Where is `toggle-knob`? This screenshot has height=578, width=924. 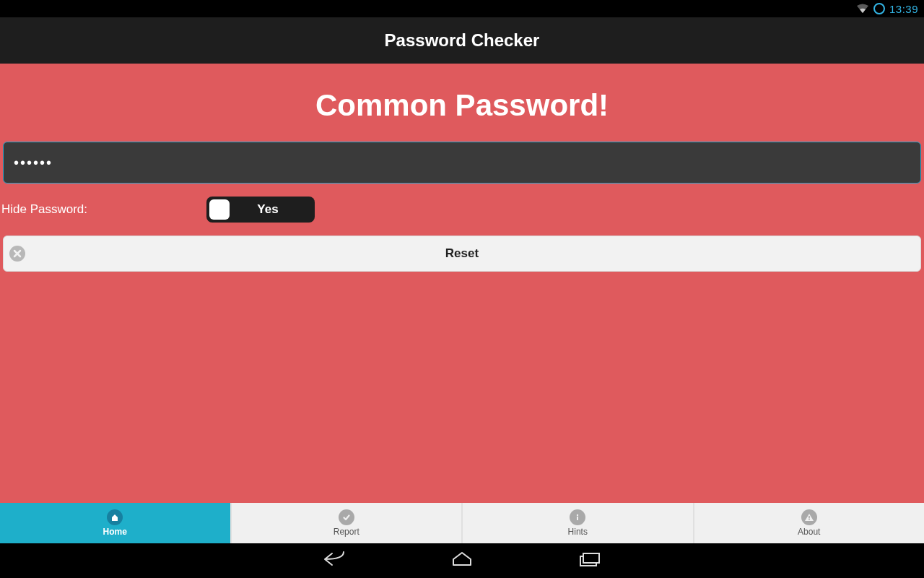
toggle-knob is located at coordinates (219, 210).